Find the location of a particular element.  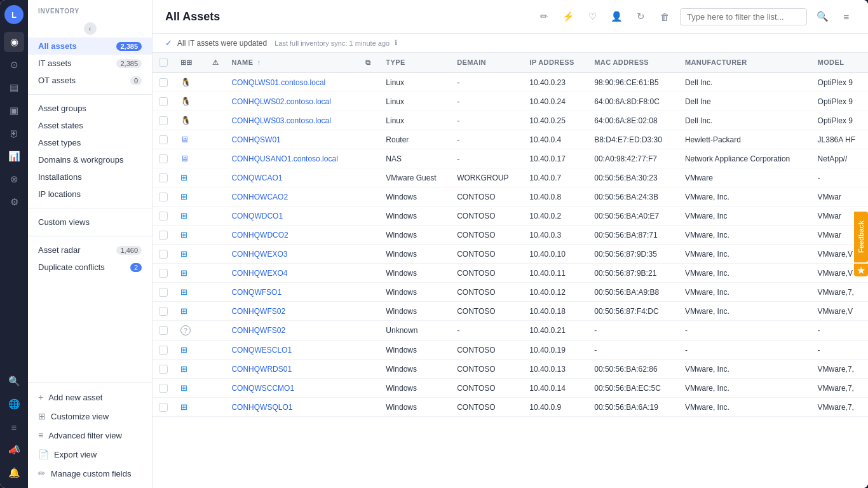

row-name: CONQWFSO1 is located at coordinates (292, 292).